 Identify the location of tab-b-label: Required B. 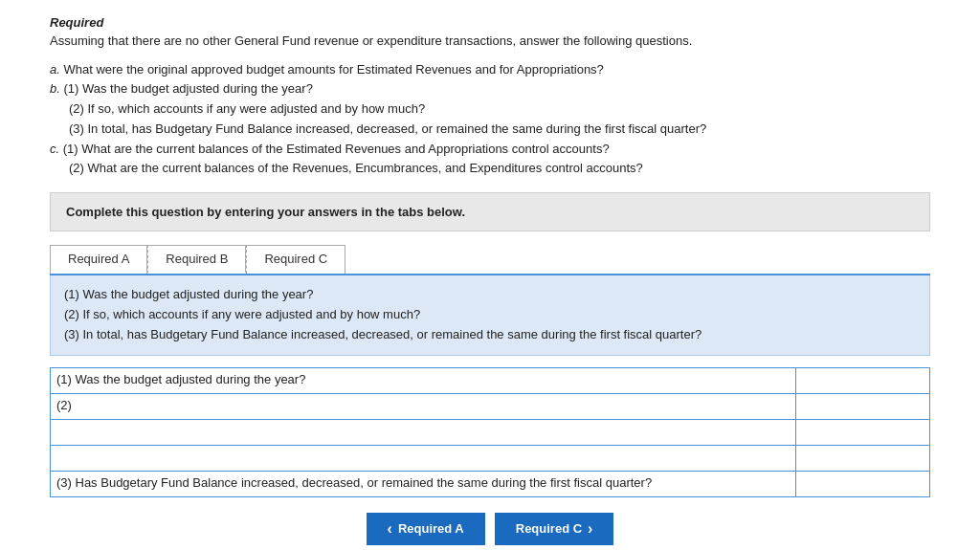
(197, 258).